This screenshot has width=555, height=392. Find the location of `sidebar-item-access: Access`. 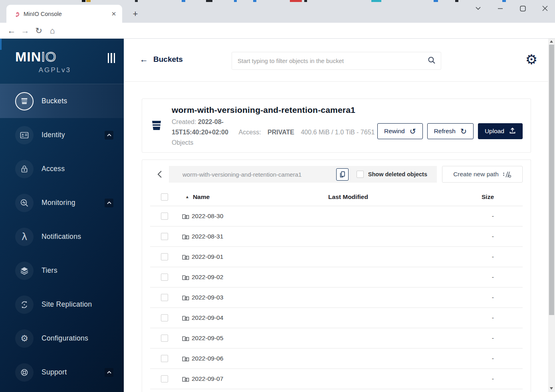

sidebar-item-access: Access is located at coordinates (62, 169).